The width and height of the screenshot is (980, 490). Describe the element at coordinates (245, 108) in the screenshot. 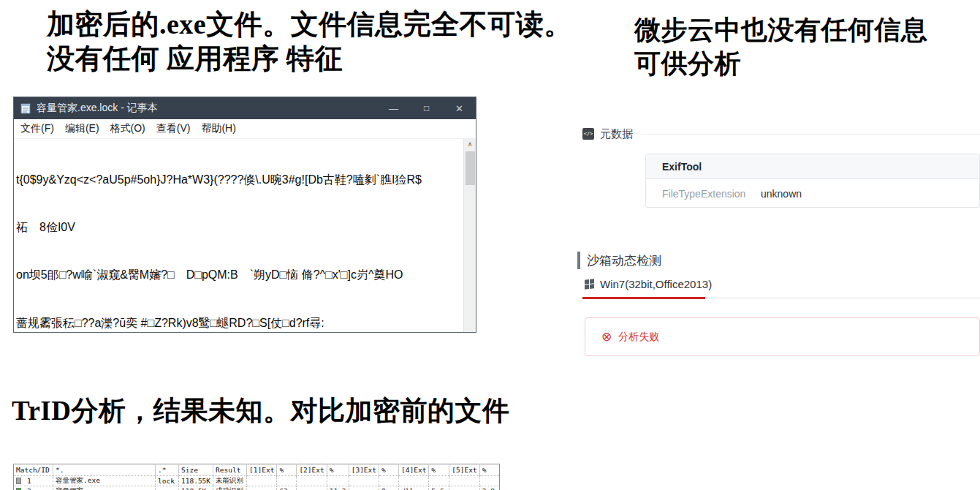

I see `notepad-titlebar: 容量管家.exe.lock - 记事本 — □ ✕` at that location.